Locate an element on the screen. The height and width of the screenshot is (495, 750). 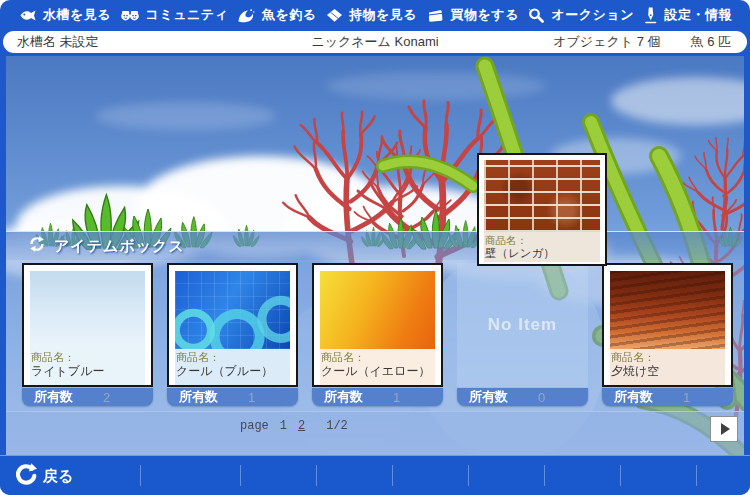
menu-item-shopping: 買物をする is located at coordinates (472, 15).